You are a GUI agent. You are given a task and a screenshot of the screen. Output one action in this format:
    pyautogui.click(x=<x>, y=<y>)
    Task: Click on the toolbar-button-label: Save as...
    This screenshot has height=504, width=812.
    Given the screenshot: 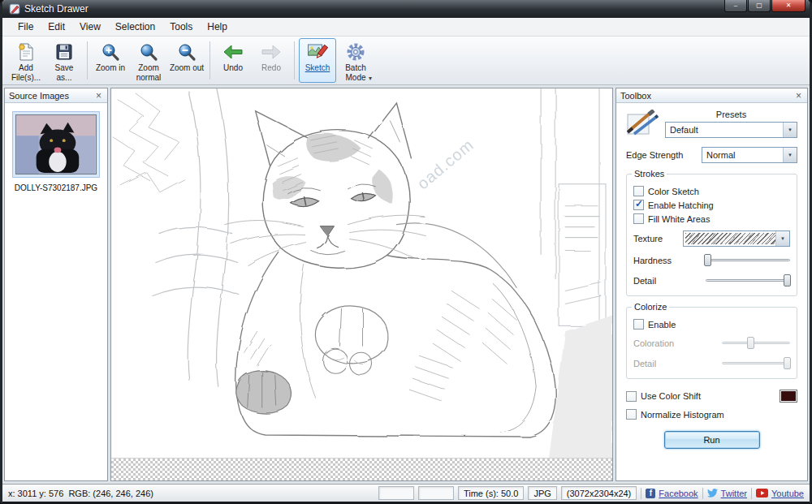 What is the action you would take?
    pyautogui.click(x=64, y=73)
    